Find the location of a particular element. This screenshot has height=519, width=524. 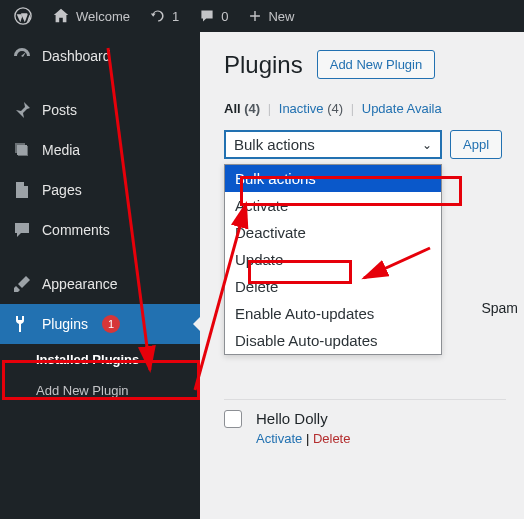

wp-logo is located at coordinates (23, 16).